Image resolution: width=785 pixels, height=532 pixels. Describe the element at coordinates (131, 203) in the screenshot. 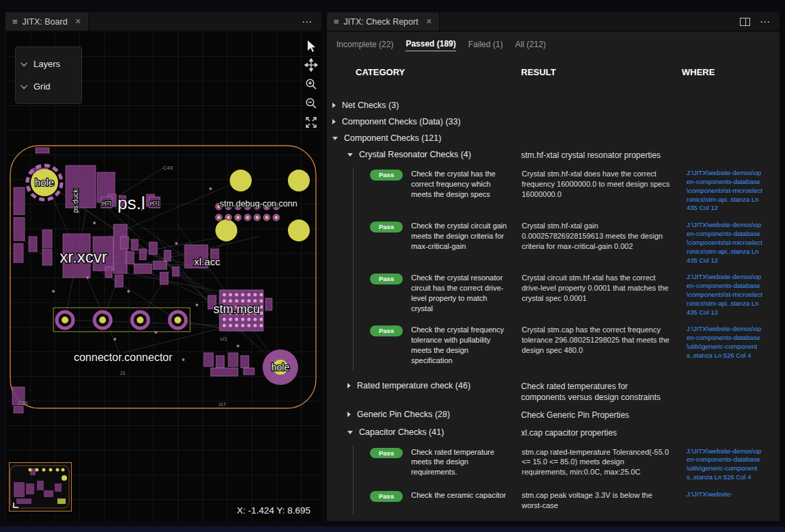

I see `label-ps-l: ps.l` at that location.